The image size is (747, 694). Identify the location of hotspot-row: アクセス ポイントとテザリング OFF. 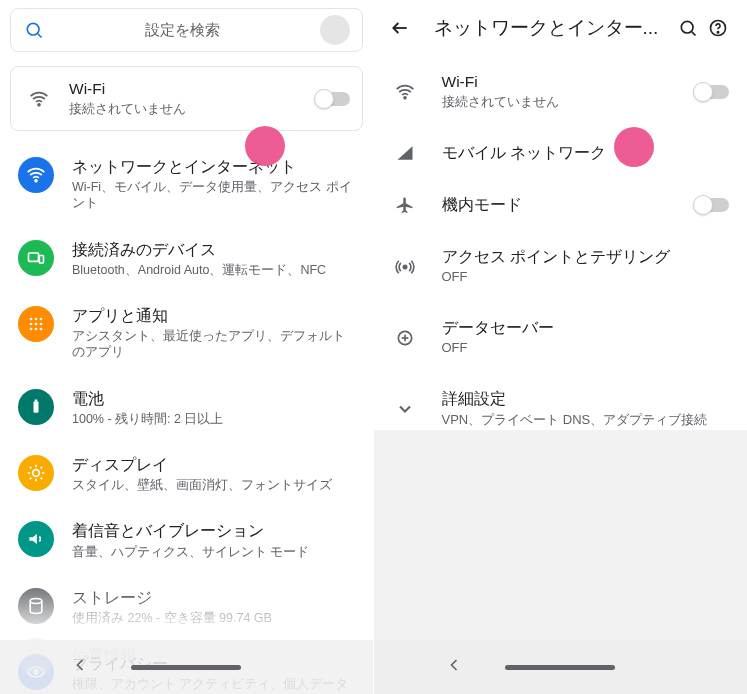
(561, 266).